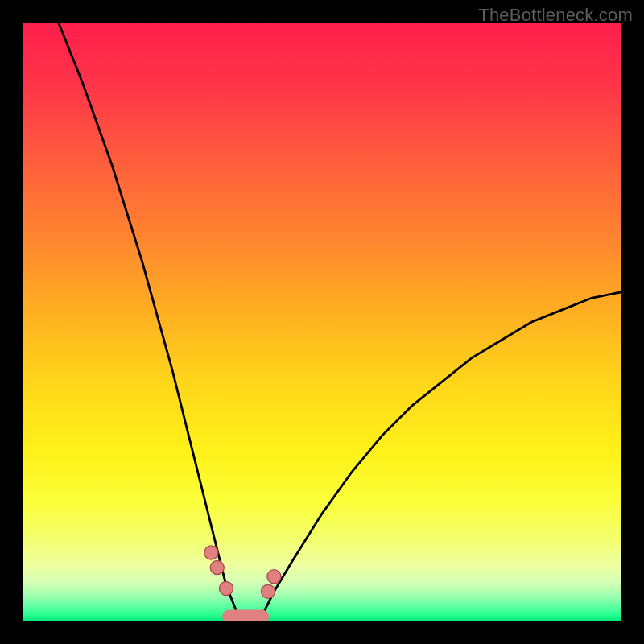  What do you see at coordinates (555, 15) in the screenshot?
I see `watermark-text: TheBottleneck.com` at bounding box center [555, 15].